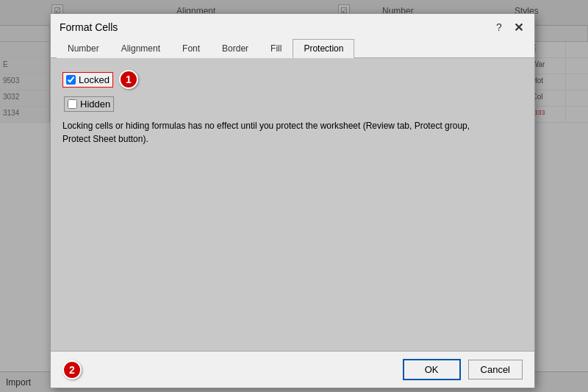 The height and width of the screenshot is (392, 588). What do you see at coordinates (293, 104) in the screenshot?
I see `hidden-row: Hidden` at bounding box center [293, 104].